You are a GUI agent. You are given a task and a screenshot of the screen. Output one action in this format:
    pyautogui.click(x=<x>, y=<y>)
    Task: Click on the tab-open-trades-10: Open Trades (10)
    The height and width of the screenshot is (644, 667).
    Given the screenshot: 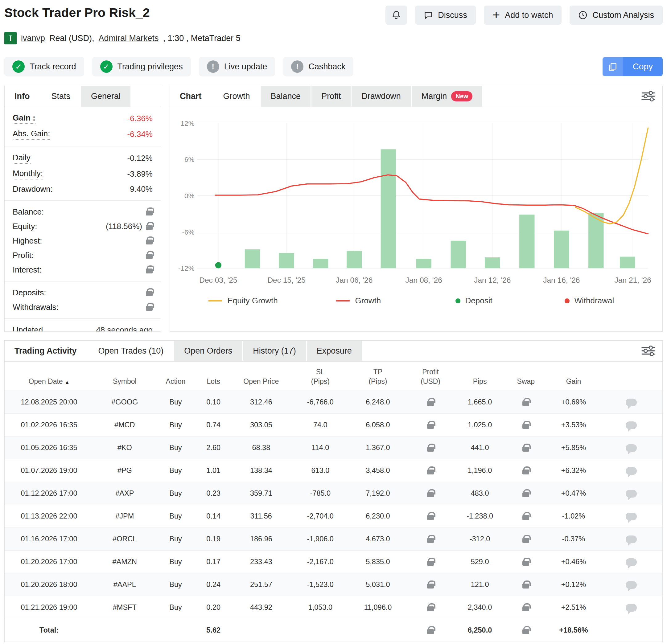 What is the action you would take?
    pyautogui.click(x=131, y=351)
    